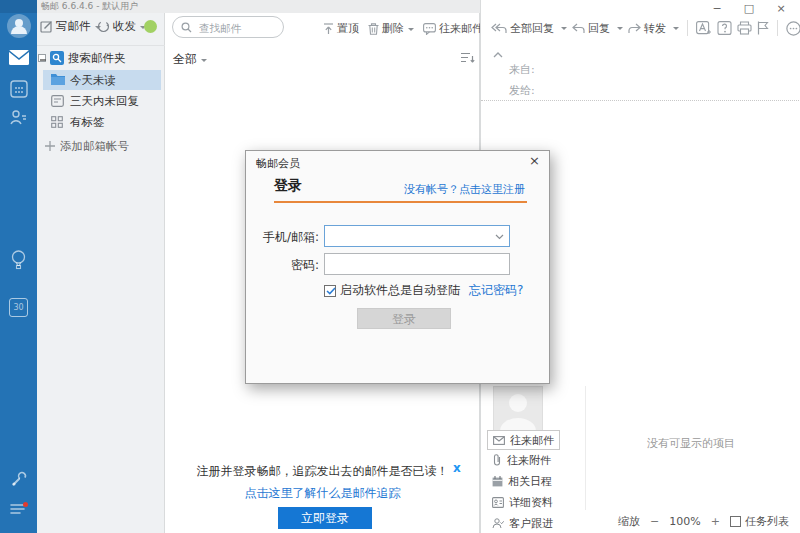 This screenshot has height=533, width=800. Describe the element at coordinates (500, 237) in the screenshot. I see `combo-chevron-icon` at that location.